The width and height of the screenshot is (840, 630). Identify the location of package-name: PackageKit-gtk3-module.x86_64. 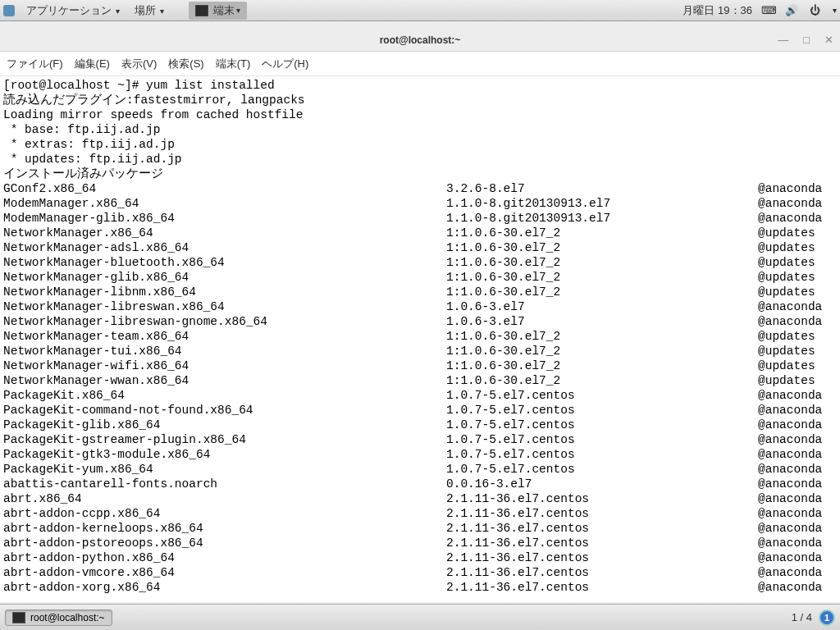
(225, 454).